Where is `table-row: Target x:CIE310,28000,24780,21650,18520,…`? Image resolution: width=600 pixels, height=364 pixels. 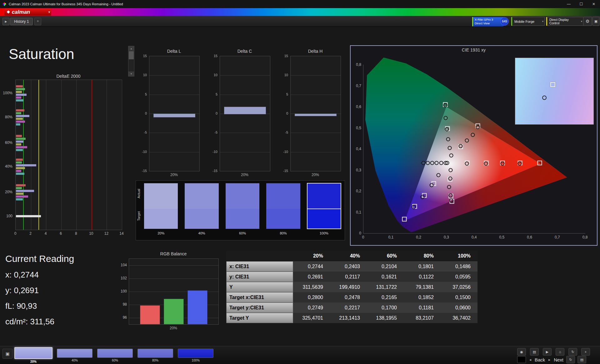 table-row: Target x:CIE310,28000,24780,21650,18520,… is located at coordinates (352, 297).